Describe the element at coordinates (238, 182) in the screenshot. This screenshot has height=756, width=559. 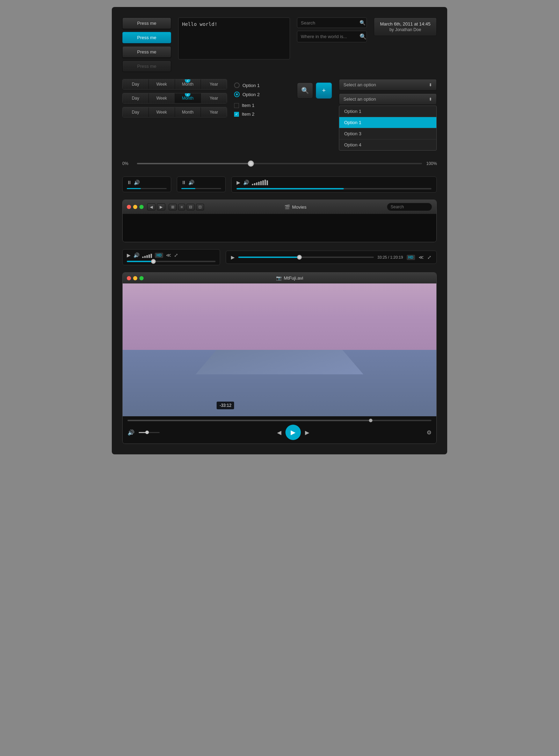
I see `play-icon-large: ▶` at that location.